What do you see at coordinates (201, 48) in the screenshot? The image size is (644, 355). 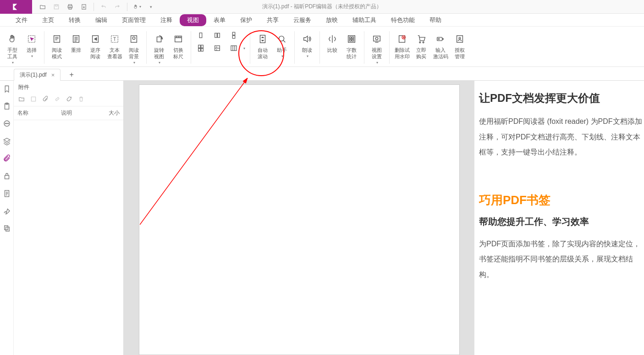 I see `continuous-two-icon` at bounding box center [201, 48].